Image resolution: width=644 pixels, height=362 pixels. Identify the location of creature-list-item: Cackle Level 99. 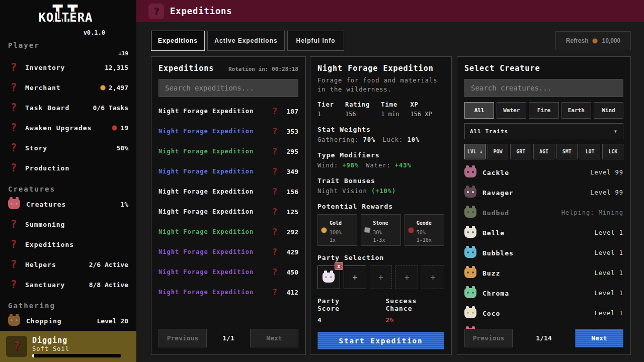
(544, 172).